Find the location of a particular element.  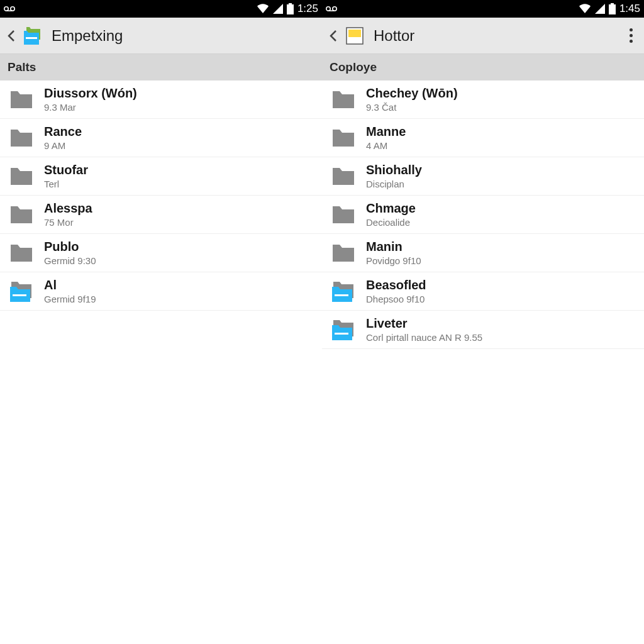

list-item: ChmageDecioalide is located at coordinates (483, 215).